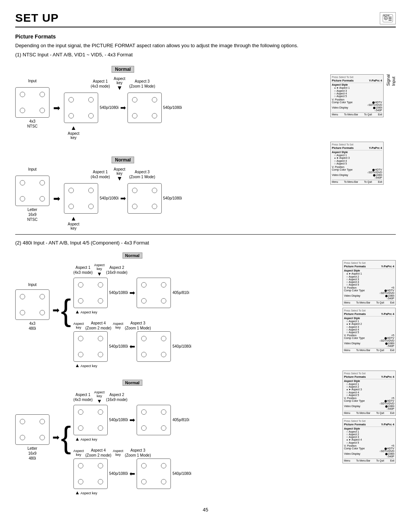 This screenshot has width=411, height=532. Describe the element at coordinates (170, 192) in the screenshot. I see `flow-row-2: Input Letter16x9NTSC ➡ Normal Aspect 1(4…` at that location.